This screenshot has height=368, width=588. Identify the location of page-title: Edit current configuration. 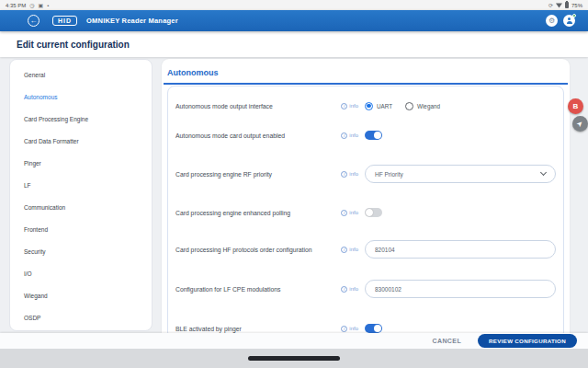
(74, 44).